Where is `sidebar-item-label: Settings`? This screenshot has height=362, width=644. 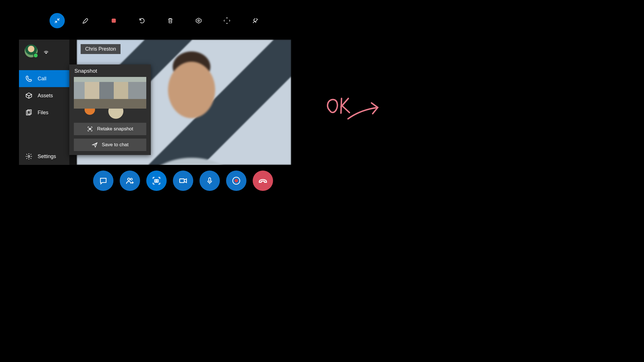 sidebar-item-label: Settings is located at coordinates (47, 157).